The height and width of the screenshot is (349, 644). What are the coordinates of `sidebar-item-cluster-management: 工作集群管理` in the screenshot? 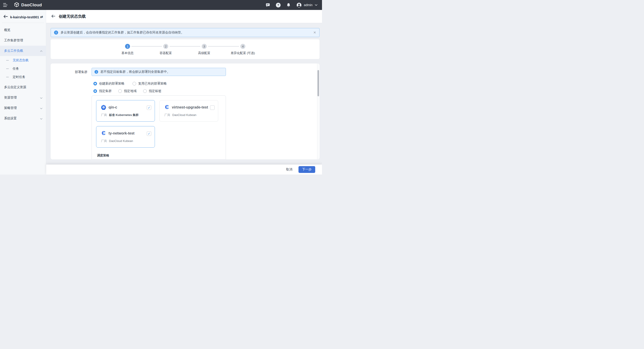 It's located at (23, 40).